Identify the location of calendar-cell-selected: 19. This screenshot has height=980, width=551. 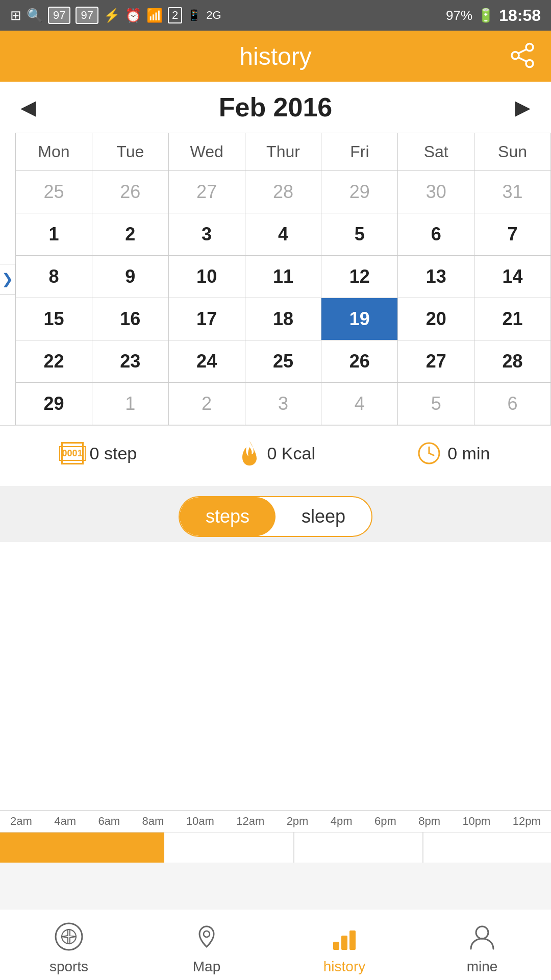
(360, 320).